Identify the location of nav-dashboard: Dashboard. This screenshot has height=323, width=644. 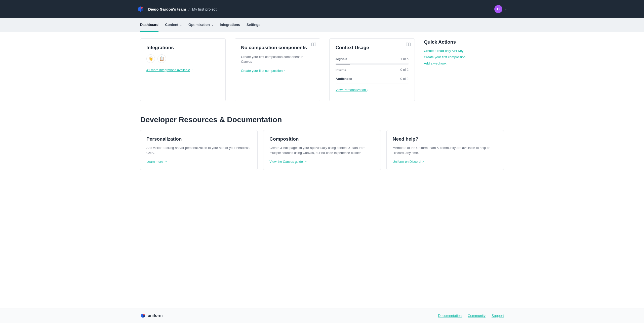
(149, 25).